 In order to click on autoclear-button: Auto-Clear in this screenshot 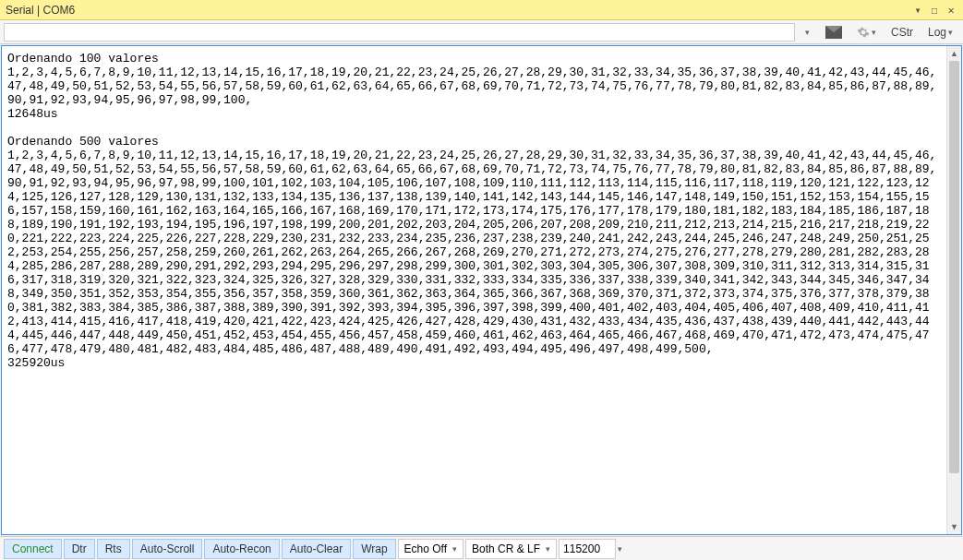, I will do `click(316, 549)`.